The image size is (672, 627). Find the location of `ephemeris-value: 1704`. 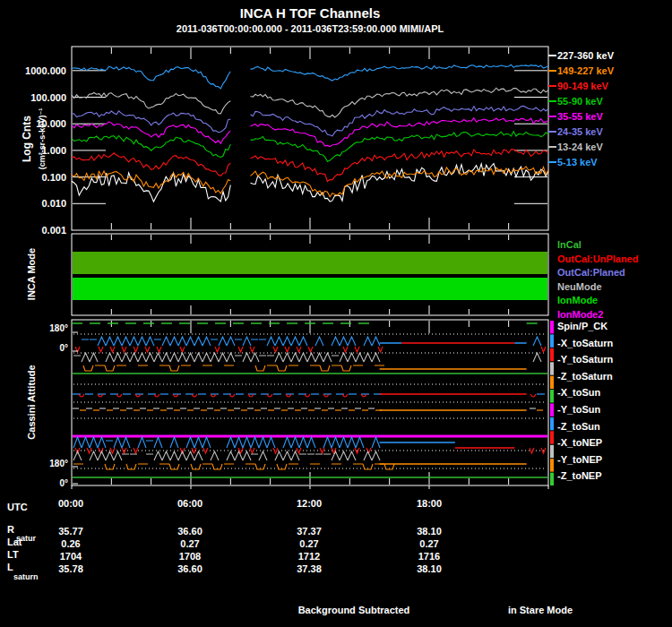

ephemeris-value: 1704 is located at coordinates (71, 556).